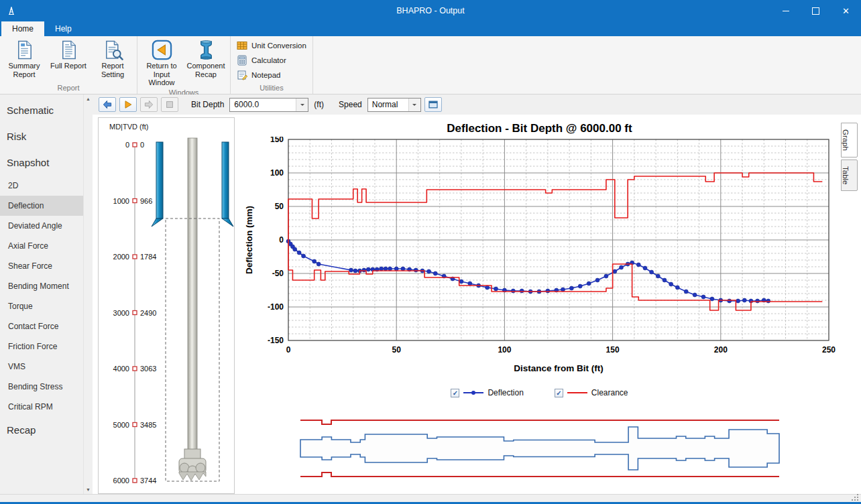 The width and height of the screenshot is (861, 504). I want to click on scroll-up-icon: ▲, so click(89, 99).